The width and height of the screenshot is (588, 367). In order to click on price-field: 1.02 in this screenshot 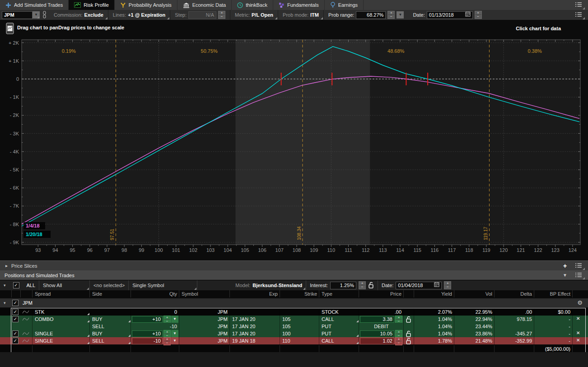, I will do `click(377, 341)`.